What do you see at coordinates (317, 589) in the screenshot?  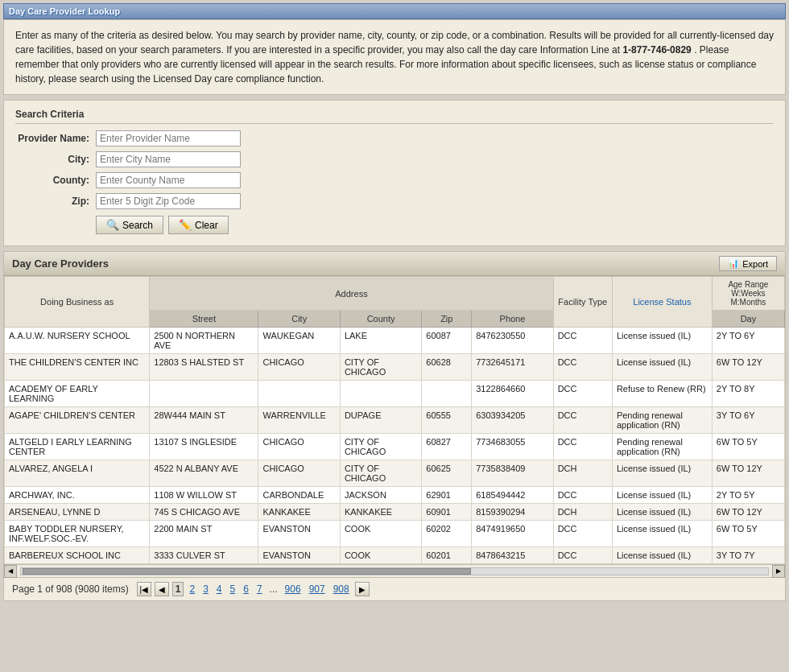 I see `page-link-907: 907` at bounding box center [317, 589].